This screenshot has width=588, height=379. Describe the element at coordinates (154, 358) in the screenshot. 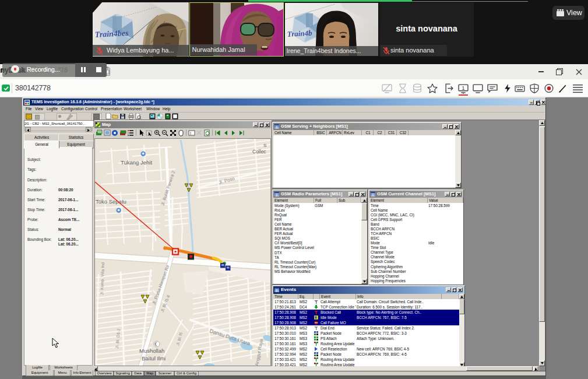

I see `svg-text: Baitul Ilmi` at that location.